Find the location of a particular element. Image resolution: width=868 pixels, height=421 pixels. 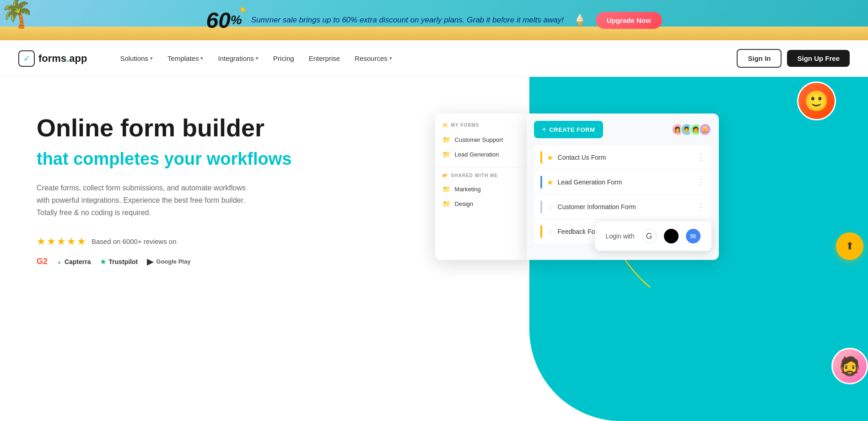

badge-row: G2 ▲ Capterra ★ Trustpilot ▶ Google Play is located at coordinates (218, 262).